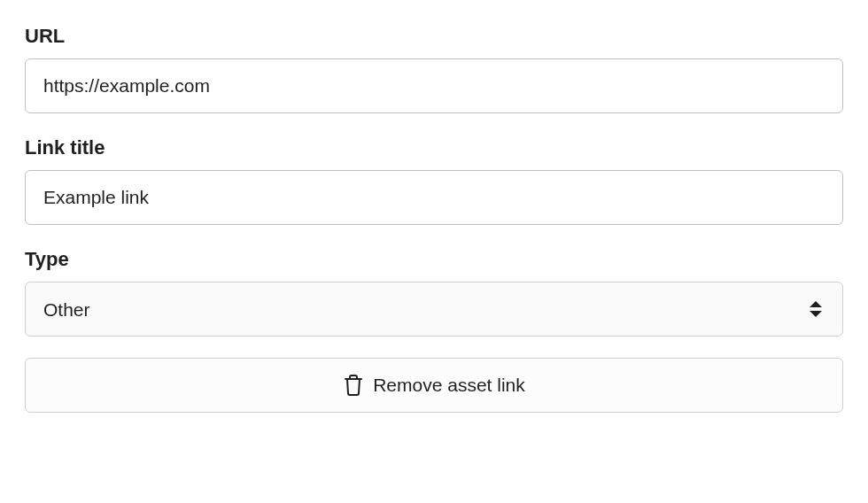 Image resolution: width=868 pixels, height=503 pixels. I want to click on url-input, so click(434, 86).